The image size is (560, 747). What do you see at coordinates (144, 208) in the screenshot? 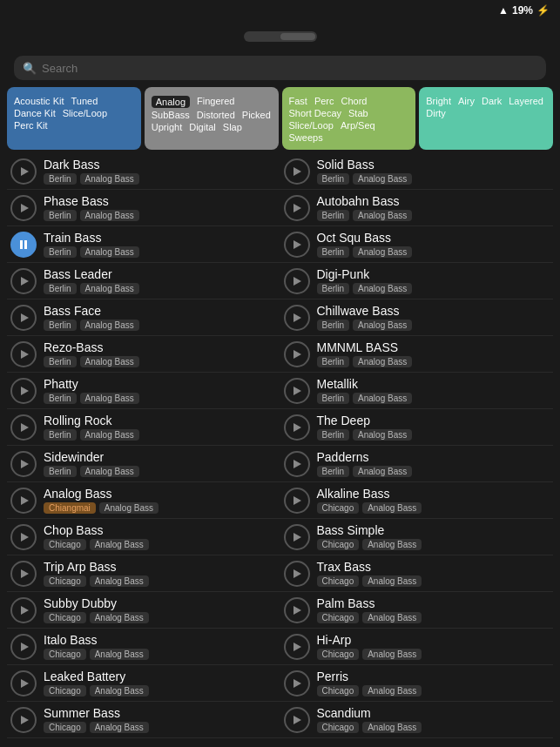
I see `list-item: Phase BassBerlinAnalog Bass` at bounding box center [144, 208].